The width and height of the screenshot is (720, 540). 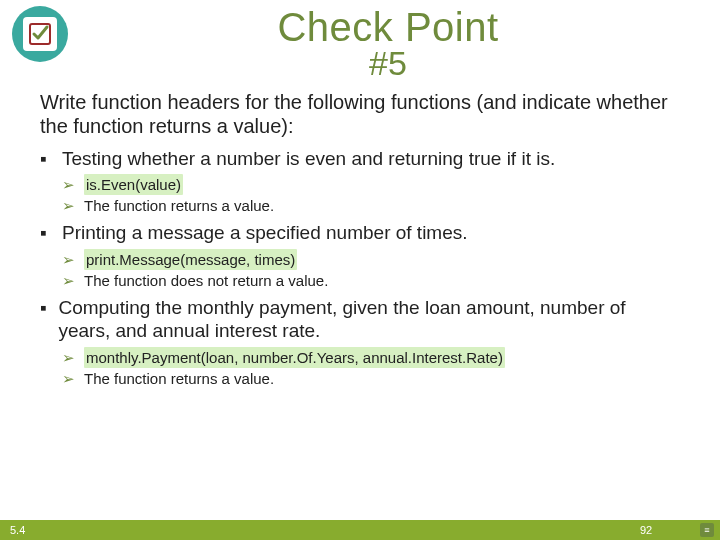 What do you see at coordinates (369, 320) in the screenshot?
I see `item-text: Computing the monthly payment, given the…` at bounding box center [369, 320].